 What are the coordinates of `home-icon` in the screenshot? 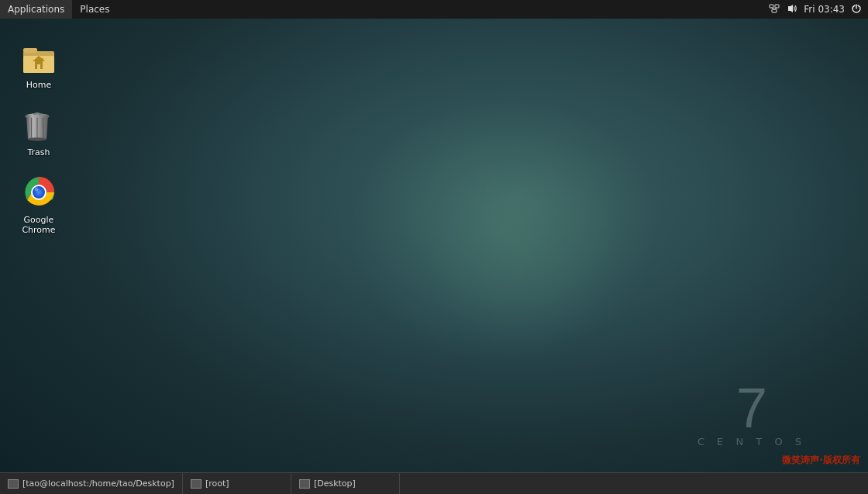 It's located at (39, 57).